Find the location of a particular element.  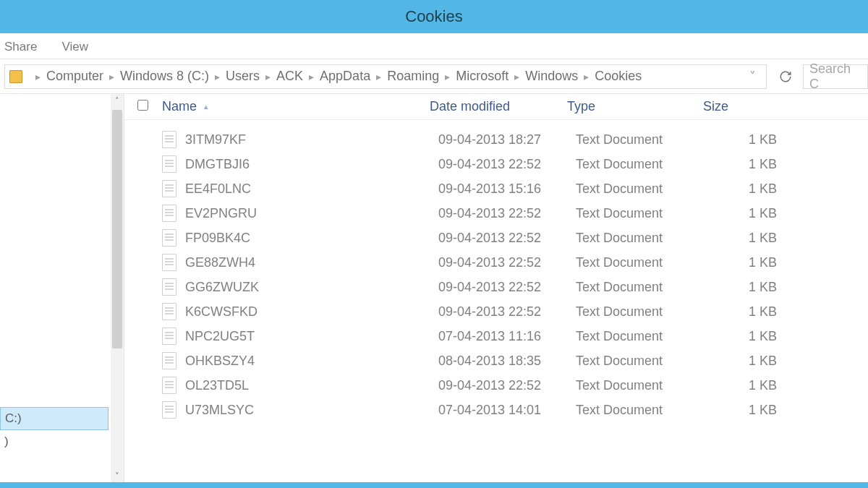

navigation-pane: C:) ) ˄ ˅ is located at coordinates (62, 288).